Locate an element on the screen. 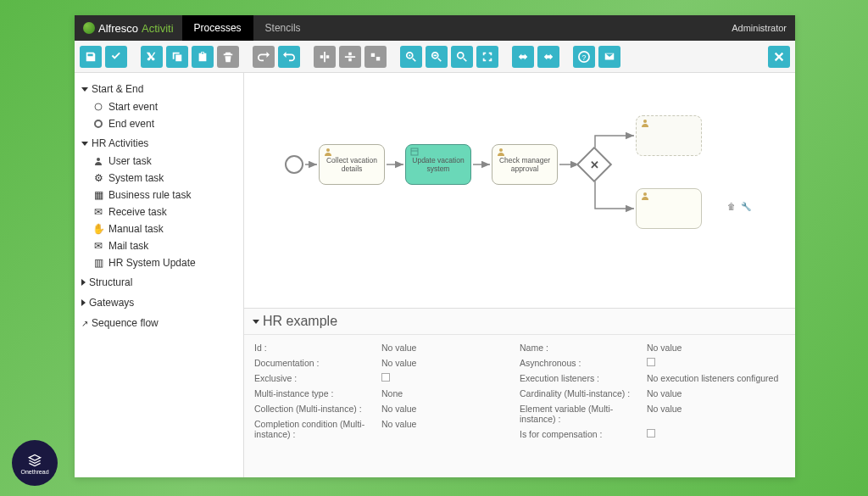 This screenshot has height=496, width=868. user-menu: Administrator is located at coordinates (760, 28).